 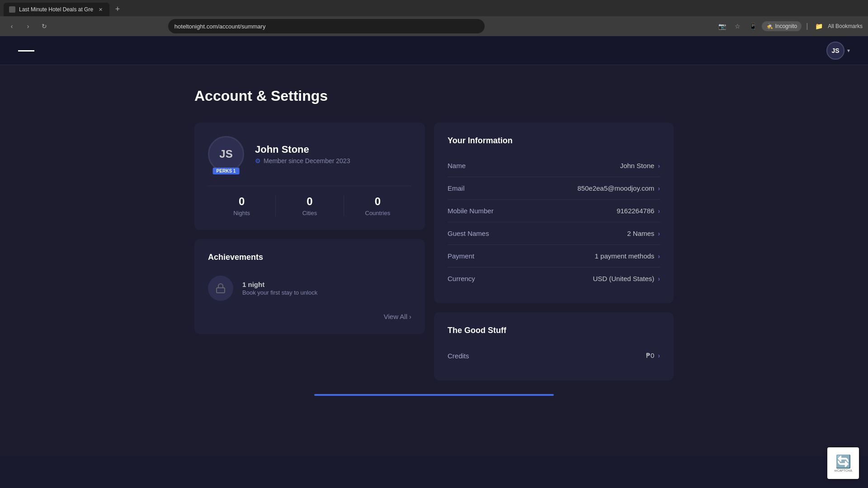 What do you see at coordinates (641, 233) in the screenshot?
I see `guest-names-value: 2 Names` at bounding box center [641, 233].